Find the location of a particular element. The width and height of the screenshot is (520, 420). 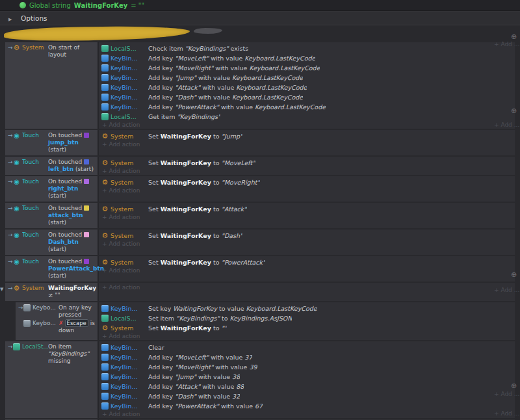

action: KeyBin...Add key "MoveLeft" with value K… is located at coordinates (308, 59).